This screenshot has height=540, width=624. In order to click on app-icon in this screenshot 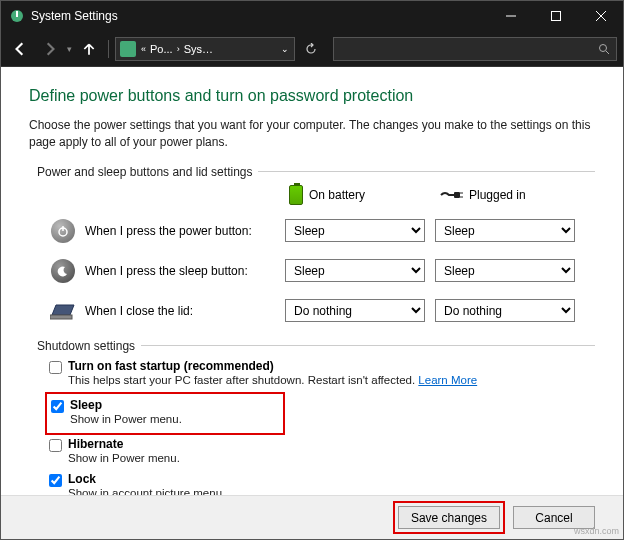, I will do `click(17, 16)`.